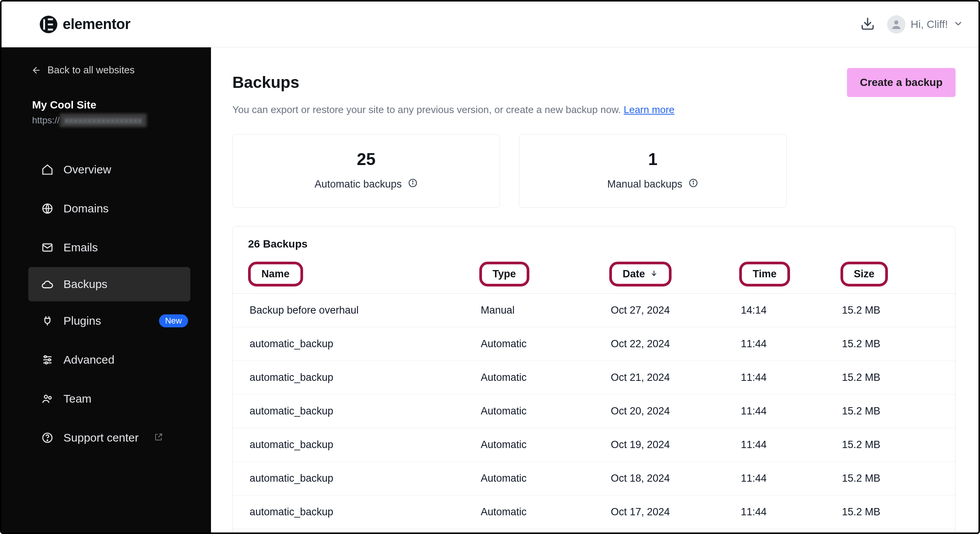 The height and width of the screenshot is (534, 980). I want to click on avatar, so click(896, 24).